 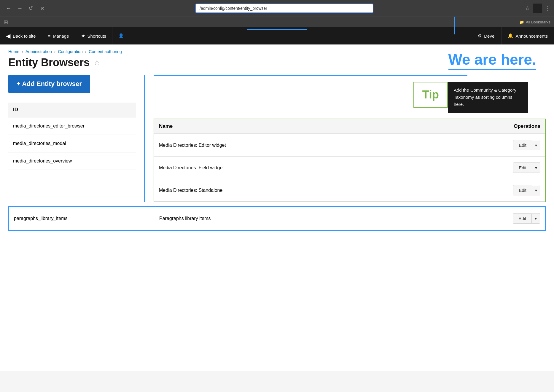 What do you see at coordinates (82, 218) in the screenshot?
I see `paragraphs-id-cell: paragraphs_library_items` at bounding box center [82, 218].